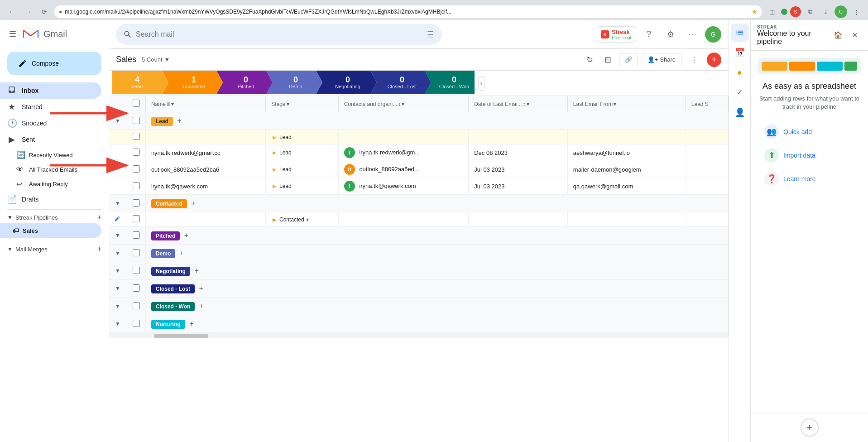 The image size is (868, 442). Describe the element at coordinates (825, 12) in the screenshot. I see `download-btn: ⇓` at that location.